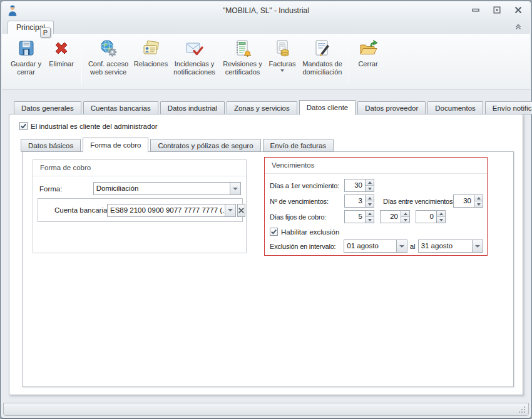  I want to click on relaciones-button: Relaciones, so click(151, 61).